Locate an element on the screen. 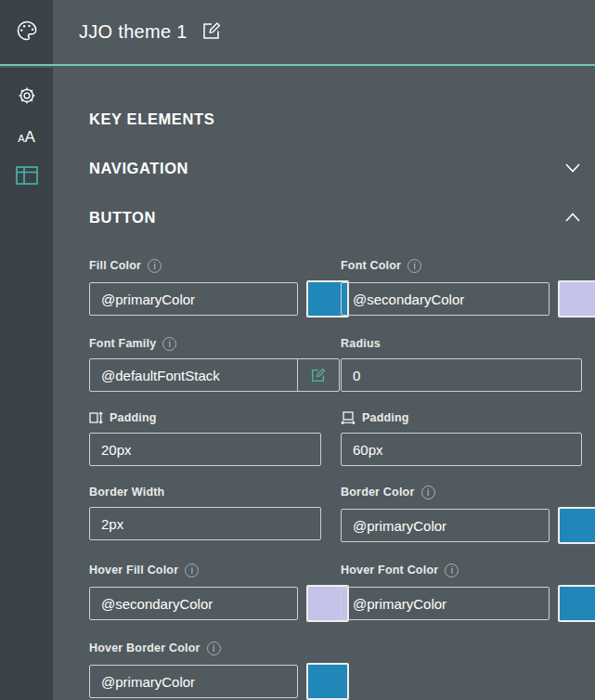  title-bar: JJO theme 1 is located at coordinates (324, 32).